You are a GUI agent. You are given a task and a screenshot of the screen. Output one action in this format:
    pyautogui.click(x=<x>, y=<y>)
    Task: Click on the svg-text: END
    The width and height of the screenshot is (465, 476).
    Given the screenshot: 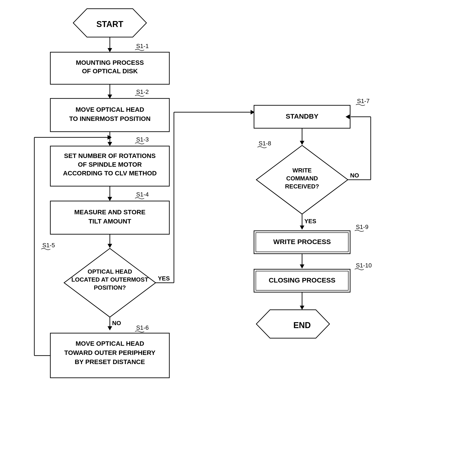 What is the action you would take?
    pyautogui.click(x=302, y=325)
    